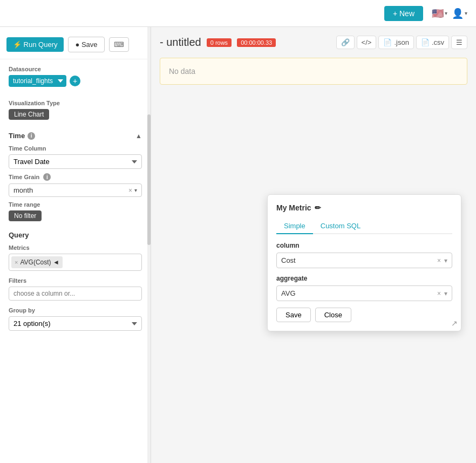  Describe the element at coordinates (131, 190) in the screenshot. I see `time-grain-clear-icon: ×` at that location.